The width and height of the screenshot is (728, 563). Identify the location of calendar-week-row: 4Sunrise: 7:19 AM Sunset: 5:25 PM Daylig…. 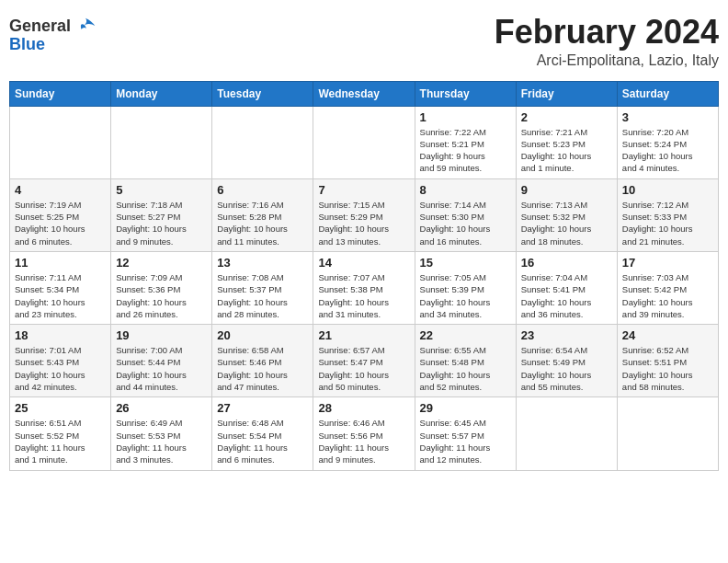
(364, 215).